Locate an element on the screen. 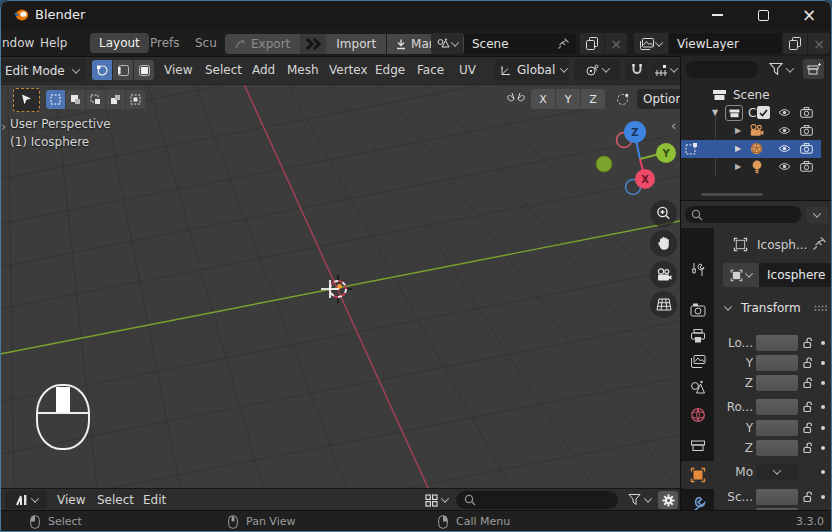  select-mode-edge-button is located at coordinates (123, 70).